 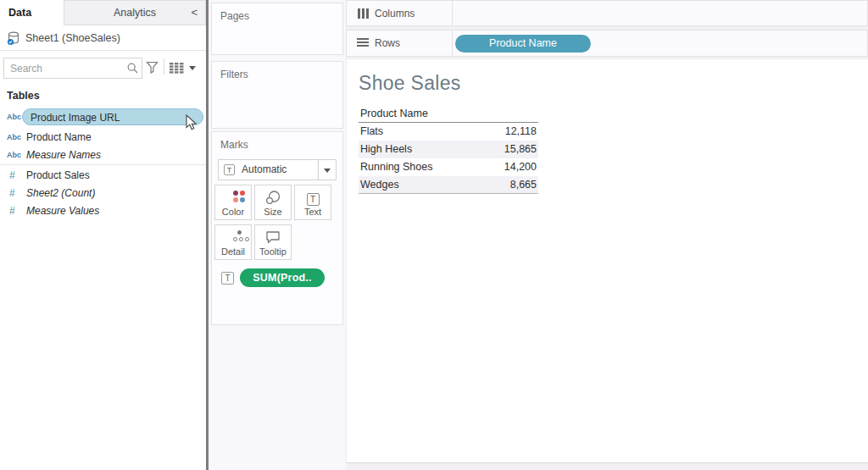 I want to click on product-name-pill: Product Name, so click(x=523, y=44).